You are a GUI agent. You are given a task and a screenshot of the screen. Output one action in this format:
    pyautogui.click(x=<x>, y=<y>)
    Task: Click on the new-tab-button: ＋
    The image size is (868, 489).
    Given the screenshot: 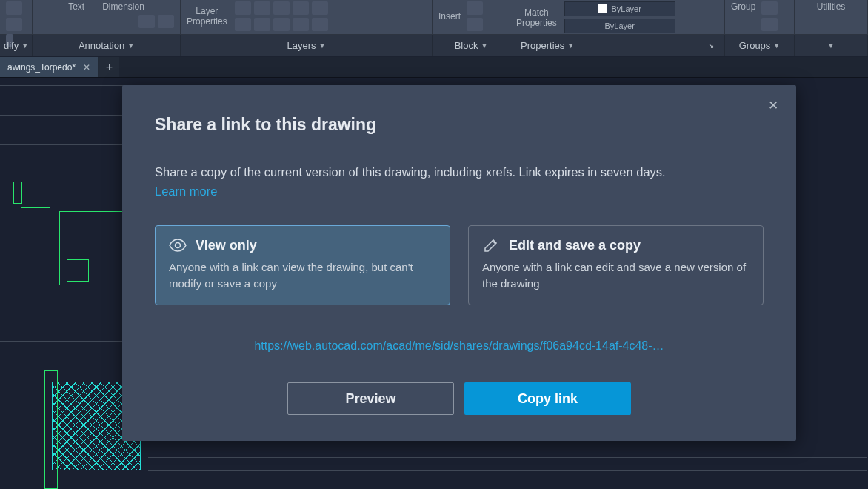 What is the action you would take?
    pyautogui.click(x=109, y=67)
    